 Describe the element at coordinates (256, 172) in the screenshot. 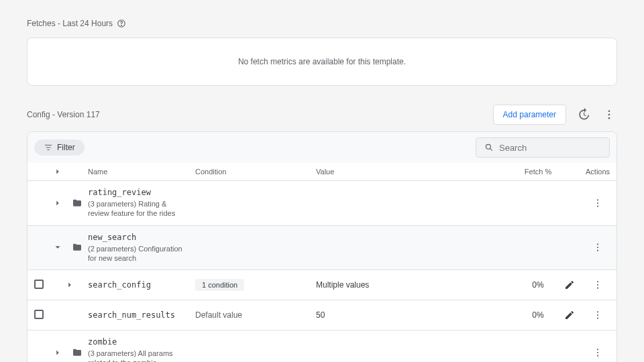

I see `col-condition-header: Condition` at that location.